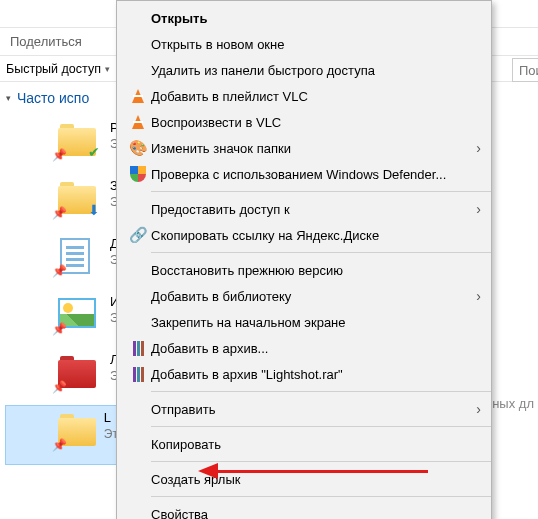 The width and height of the screenshot is (538, 519). Describe the element at coordinates (304, 510) in the screenshot. I see `ctx-properties: Свойства` at that location.